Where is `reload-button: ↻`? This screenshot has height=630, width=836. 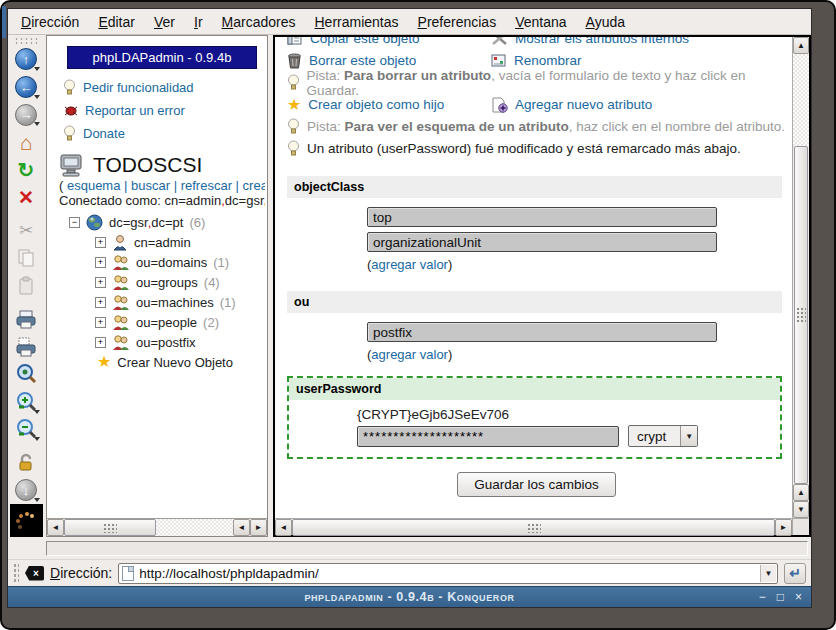 reload-button: ↻ is located at coordinates (26, 170).